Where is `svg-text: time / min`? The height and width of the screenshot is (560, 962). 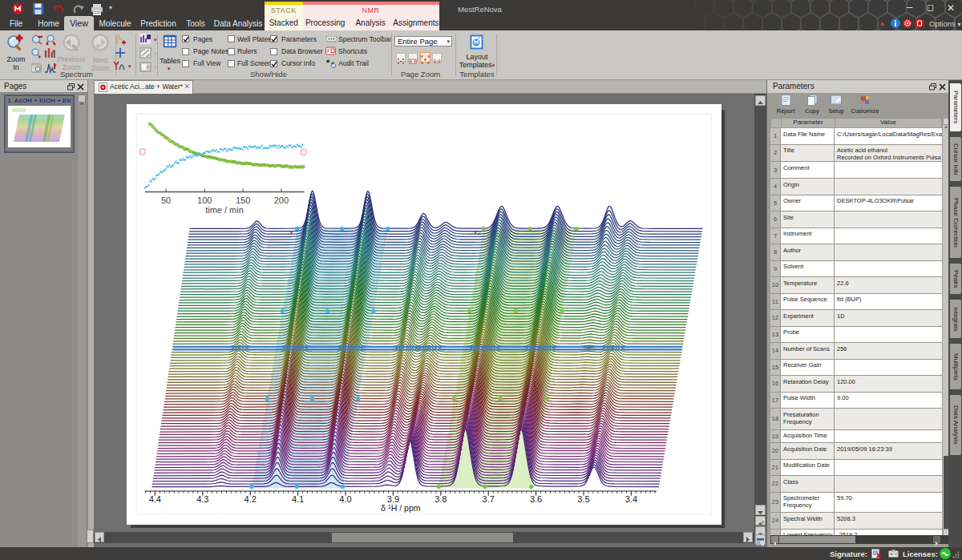
svg-text: time / min is located at coordinates (224, 210).